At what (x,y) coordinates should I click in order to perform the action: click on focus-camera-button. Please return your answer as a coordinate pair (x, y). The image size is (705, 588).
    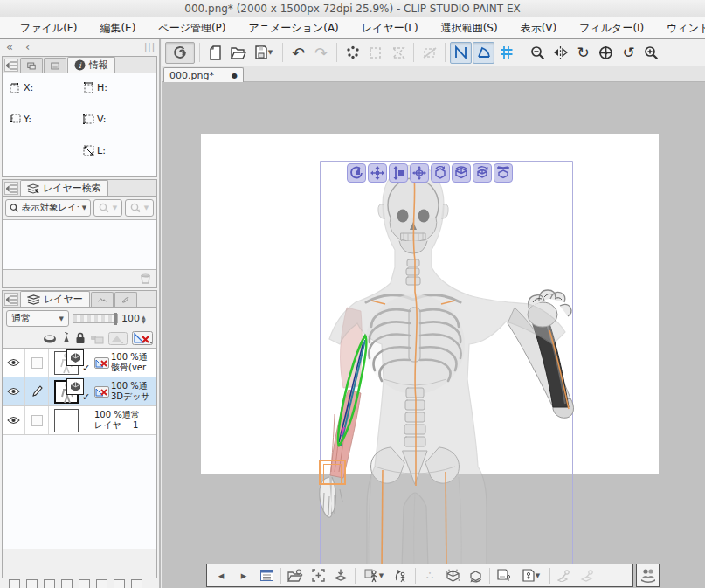
    Looking at the image, I should click on (318, 576).